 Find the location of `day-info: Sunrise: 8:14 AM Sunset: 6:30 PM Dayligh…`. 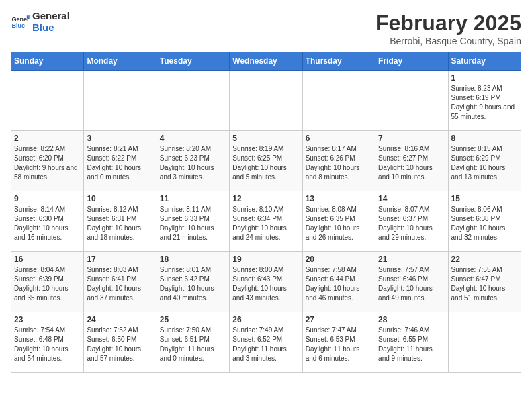

day-info: Sunrise: 8:14 AM Sunset: 6:30 PM Dayligh… is located at coordinates (47, 224).